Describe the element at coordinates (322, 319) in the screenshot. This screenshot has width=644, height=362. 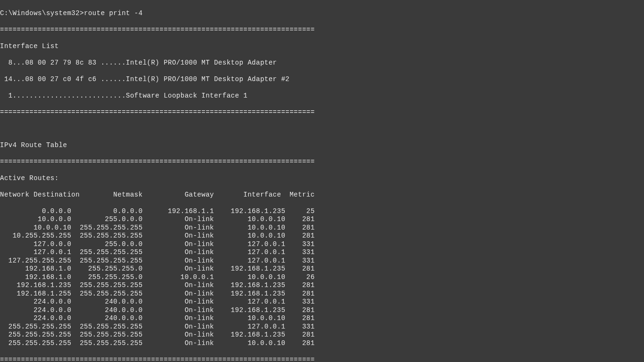
I see `route-row: 224.0.0.0 240.0.0.0 On-link 10.0.0.10 28…` at that location.